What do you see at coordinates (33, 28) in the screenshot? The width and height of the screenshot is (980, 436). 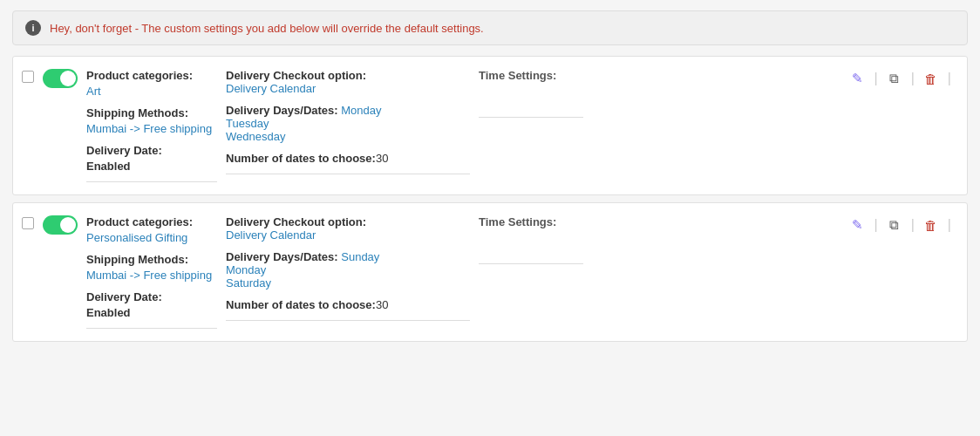 I see `info-icon: i` at bounding box center [33, 28].